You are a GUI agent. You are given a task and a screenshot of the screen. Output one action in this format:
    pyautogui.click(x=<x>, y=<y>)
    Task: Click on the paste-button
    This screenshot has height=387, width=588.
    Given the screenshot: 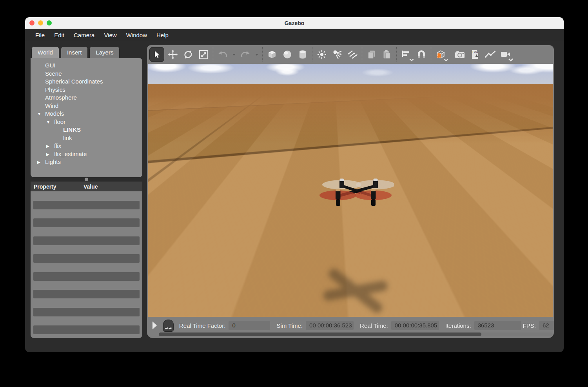 What is the action you would take?
    pyautogui.click(x=387, y=55)
    